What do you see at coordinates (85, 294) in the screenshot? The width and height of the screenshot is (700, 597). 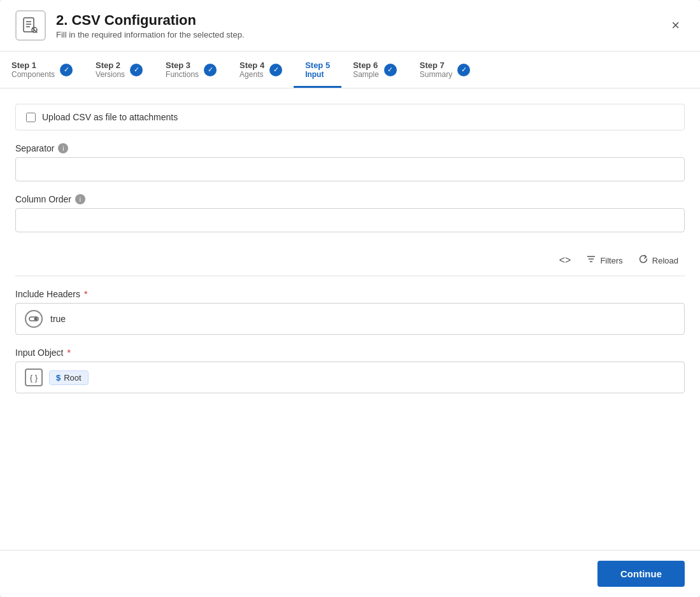 I see `include-headers-required: *` at bounding box center [85, 294].